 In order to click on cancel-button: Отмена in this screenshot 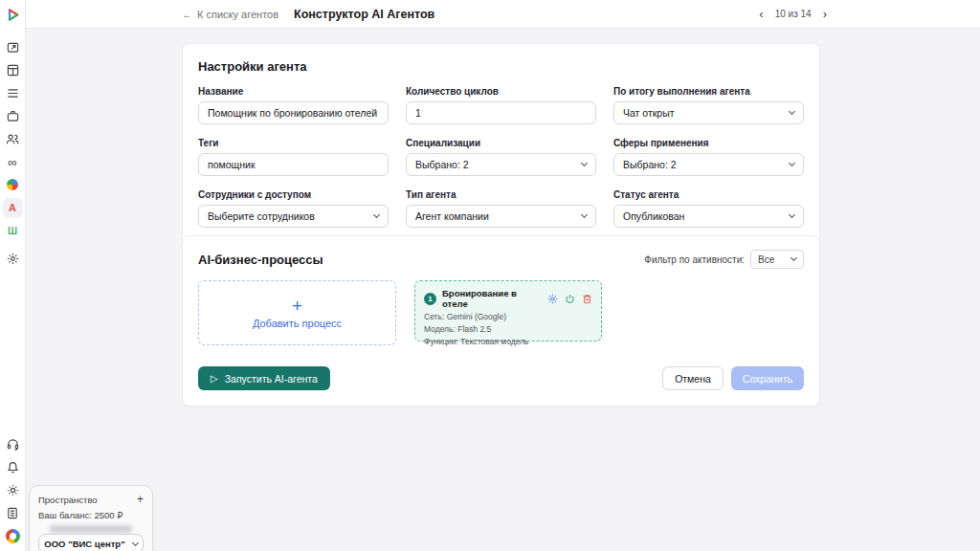, I will do `click(693, 379)`.